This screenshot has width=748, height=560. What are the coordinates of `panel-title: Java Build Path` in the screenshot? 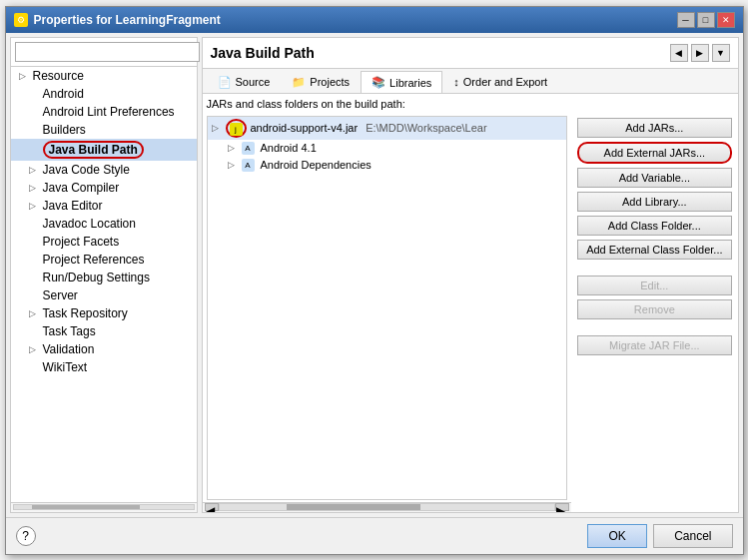 It's located at (263, 53).